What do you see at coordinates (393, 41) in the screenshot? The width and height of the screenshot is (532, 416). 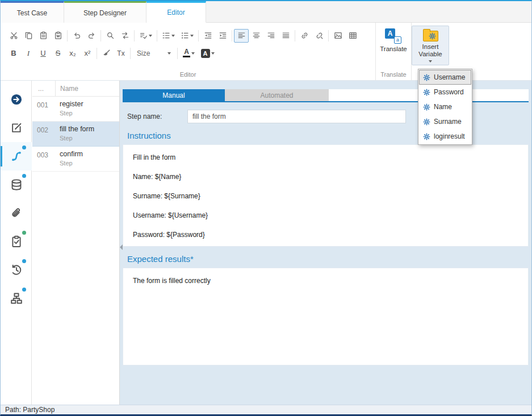 I see `translate-button: A a Translate` at bounding box center [393, 41].